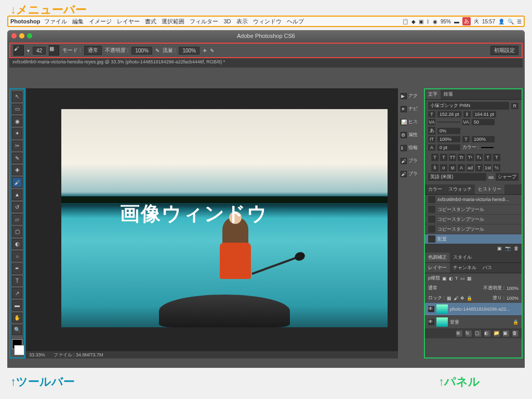 The height and width of the screenshot is (399, 532). What do you see at coordinates (433, 95) in the screenshot?
I see `tab-character: 文字` at bounding box center [433, 95].